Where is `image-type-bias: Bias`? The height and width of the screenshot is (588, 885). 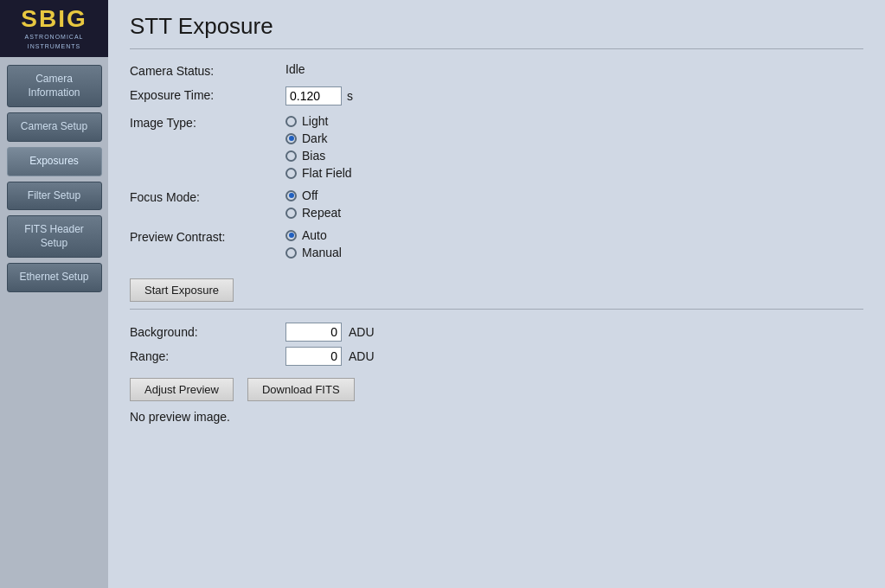 image-type-bias: Bias is located at coordinates (574, 156).